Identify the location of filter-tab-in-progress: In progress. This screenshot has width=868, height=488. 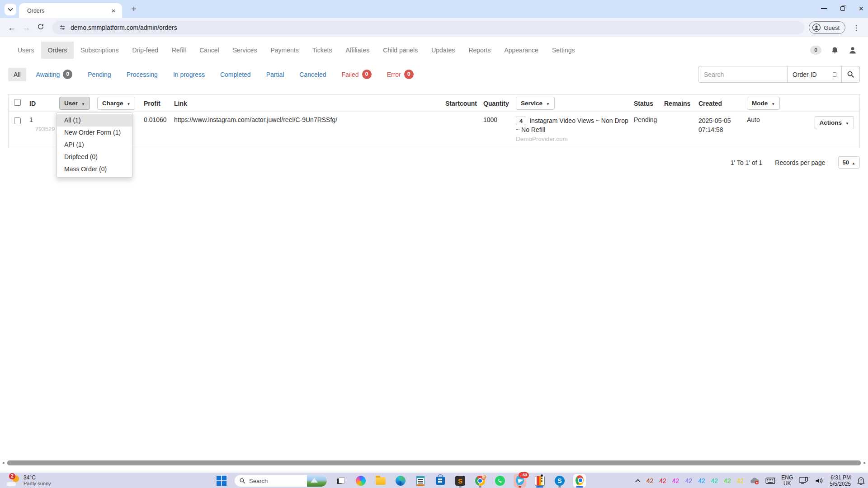
(189, 75).